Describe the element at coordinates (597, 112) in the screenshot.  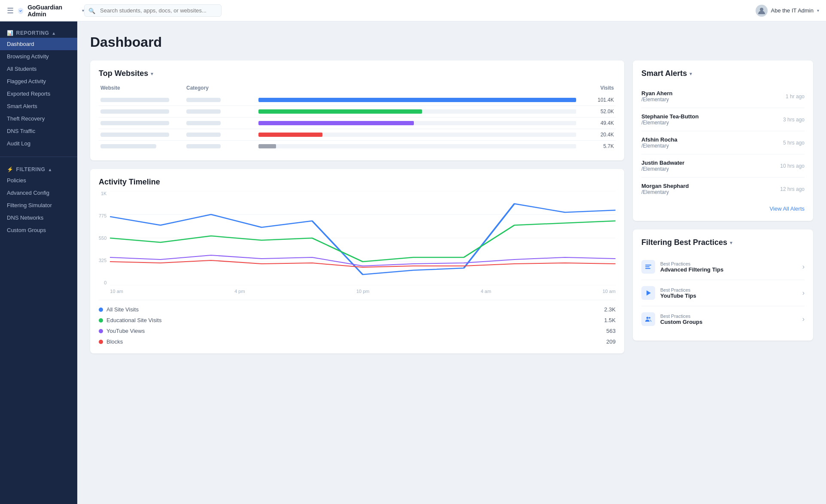
I see `visits-value: 52.0K` at that location.